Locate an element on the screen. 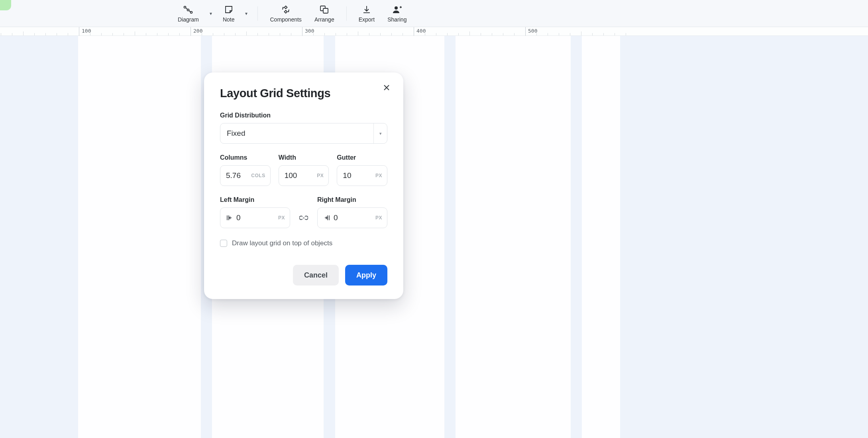  right-margin-label: Right Margin is located at coordinates (352, 200).